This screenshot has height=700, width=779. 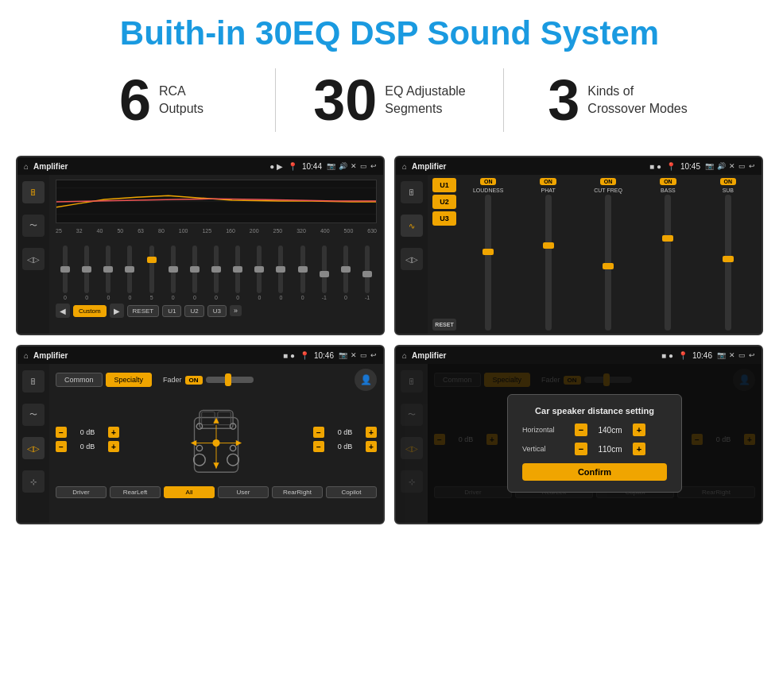 I want to click on home-icon-3: ⌂, so click(x=26, y=356).